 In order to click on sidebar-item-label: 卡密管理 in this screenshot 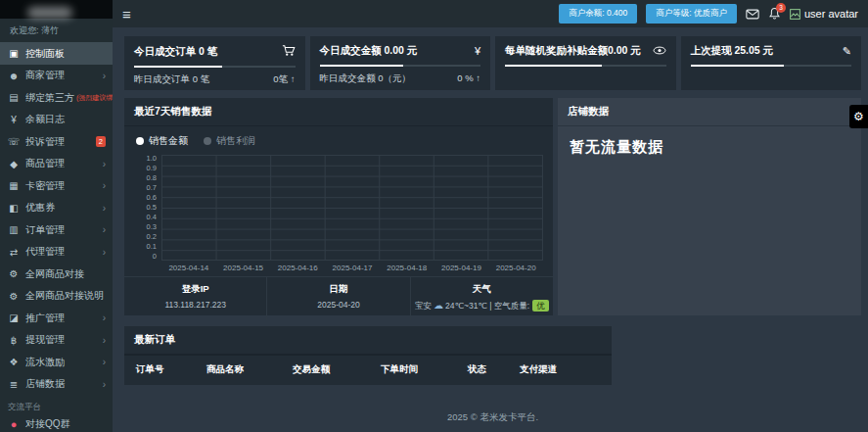, I will do `click(45, 186)`.